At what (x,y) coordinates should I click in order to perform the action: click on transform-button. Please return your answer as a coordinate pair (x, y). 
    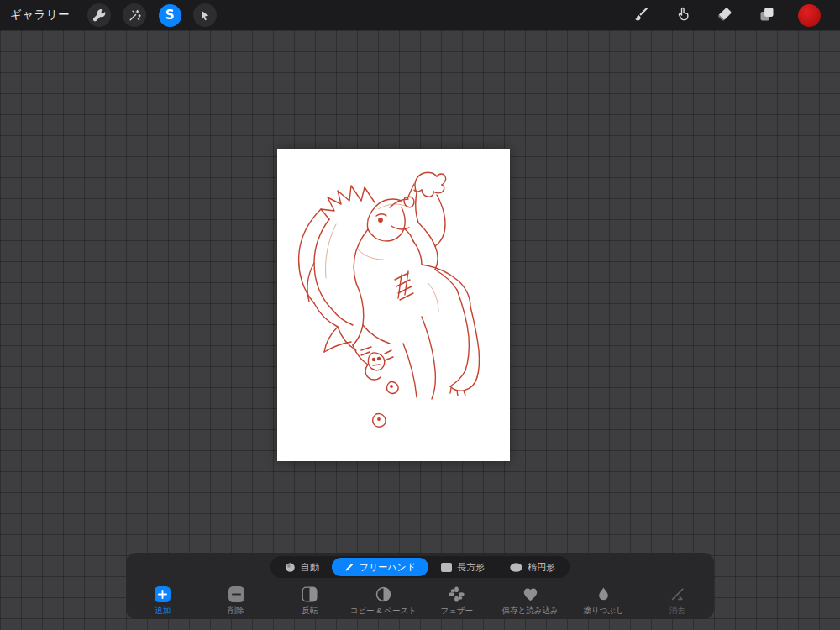
    Looking at the image, I should click on (205, 15).